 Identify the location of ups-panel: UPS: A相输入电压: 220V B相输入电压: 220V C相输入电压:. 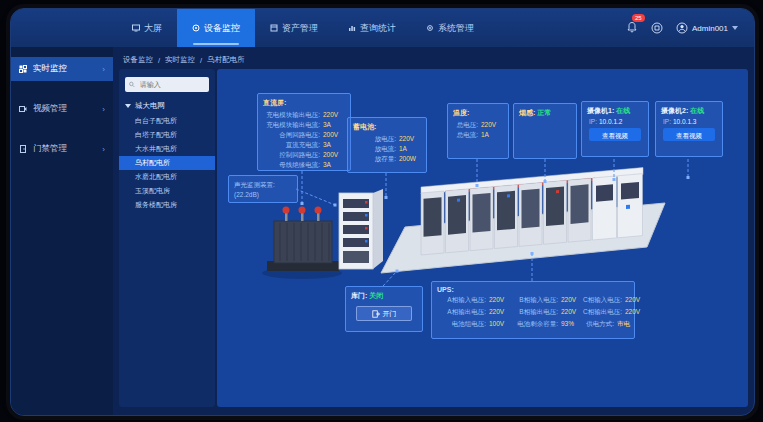
(533, 310).